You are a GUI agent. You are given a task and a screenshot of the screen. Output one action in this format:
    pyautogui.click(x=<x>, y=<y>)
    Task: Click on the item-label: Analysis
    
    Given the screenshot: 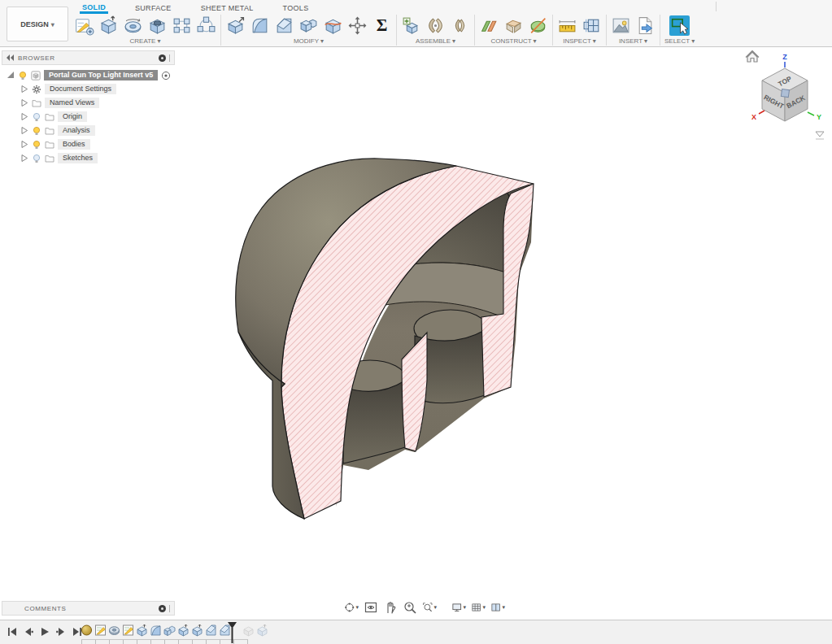 What is the action you would take?
    pyautogui.click(x=76, y=130)
    